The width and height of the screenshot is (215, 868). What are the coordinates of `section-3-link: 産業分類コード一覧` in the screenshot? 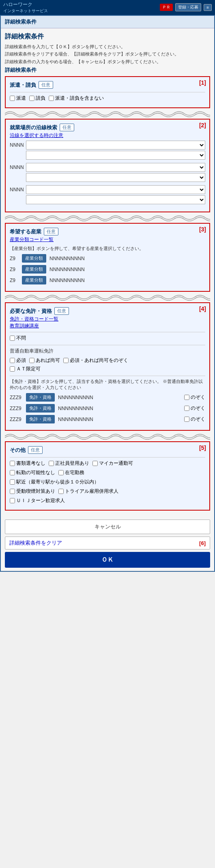 It's located at (108, 240).